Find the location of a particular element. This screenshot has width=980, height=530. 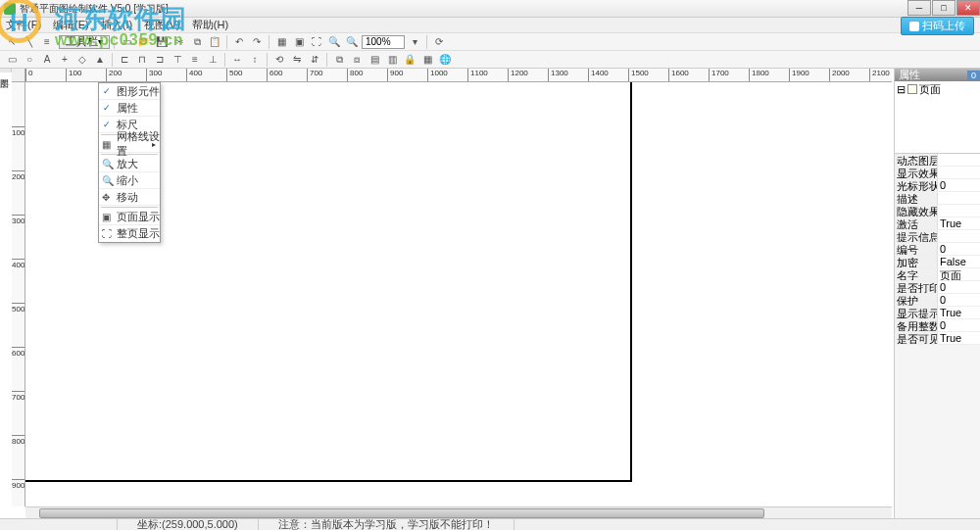

maximize-button: □ is located at coordinates (944, 8).